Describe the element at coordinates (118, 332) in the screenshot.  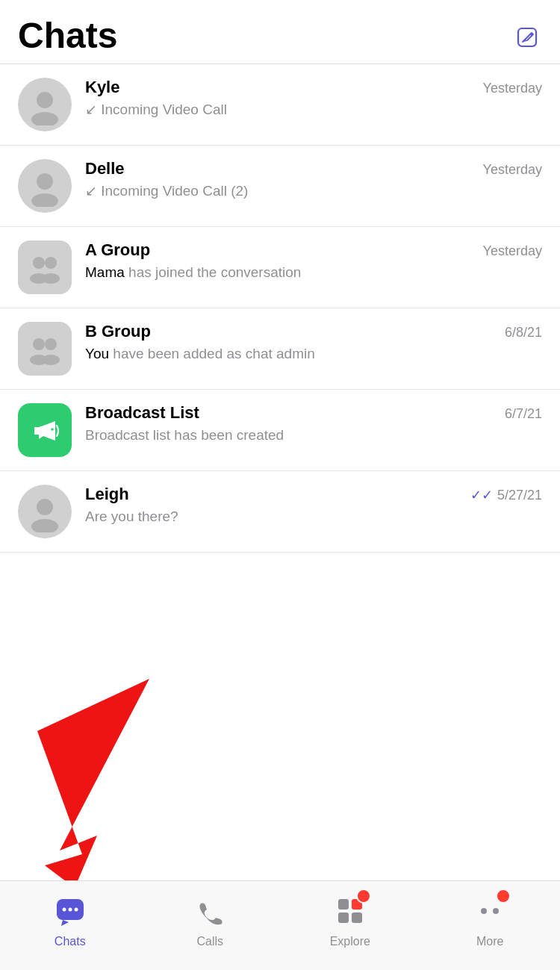
I see `chat-name-b-group: B Group` at that location.